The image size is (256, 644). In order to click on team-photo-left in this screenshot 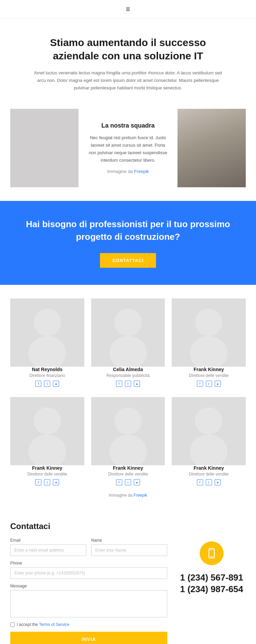, I will do `click(44, 148)`.